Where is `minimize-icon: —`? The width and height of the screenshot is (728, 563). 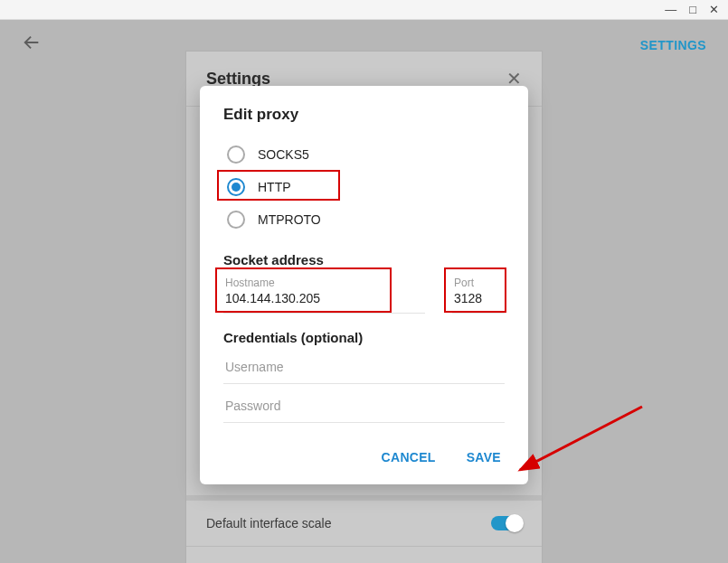
minimize-icon: — is located at coordinates (671, 9).